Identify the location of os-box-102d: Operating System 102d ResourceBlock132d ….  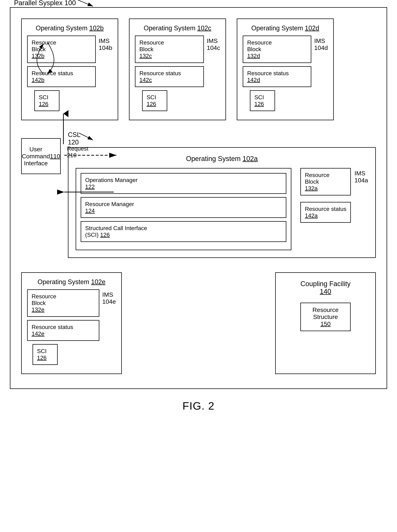
(285, 69).